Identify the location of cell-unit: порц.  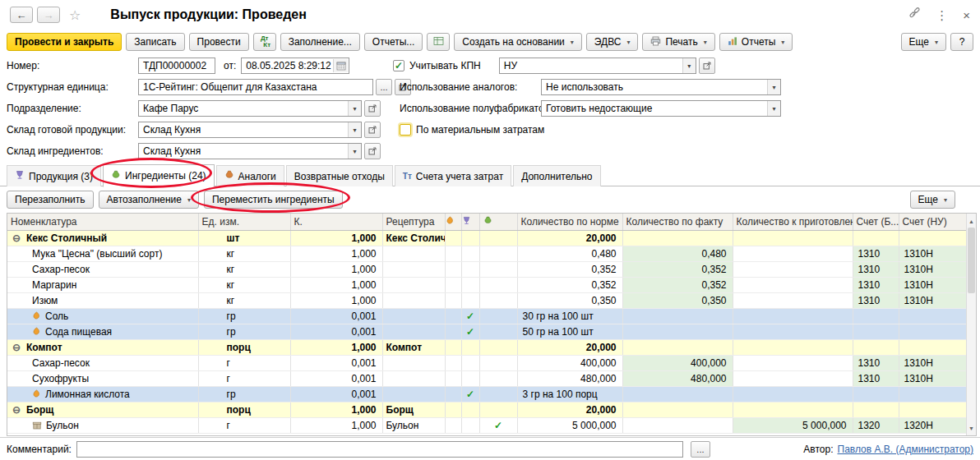
(244, 347).